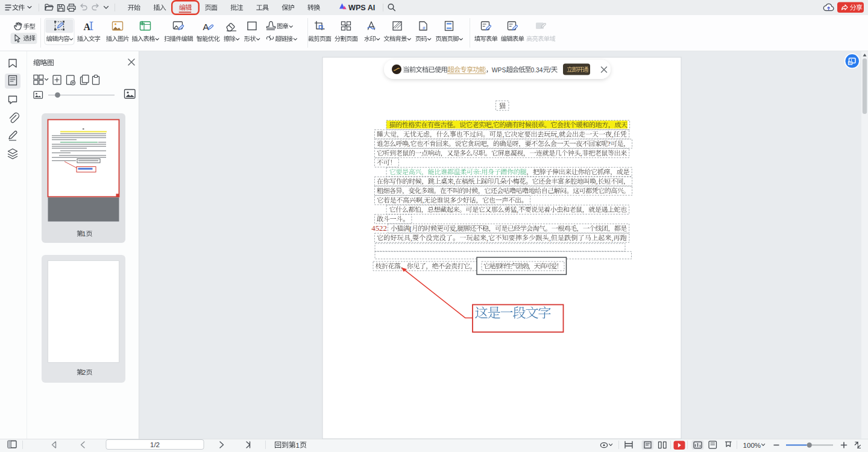  What do you see at coordinates (155, 445) in the screenshot?
I see `svg-text: 1/2` at bounding box center [155, 445].